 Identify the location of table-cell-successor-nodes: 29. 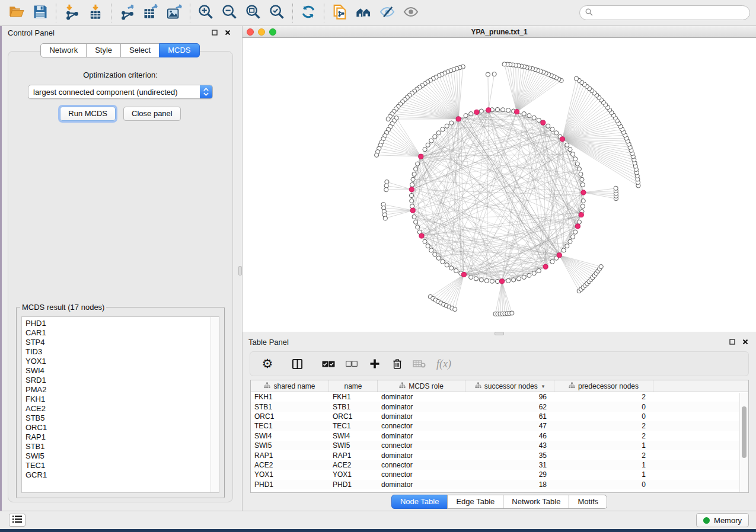
(510, 475).